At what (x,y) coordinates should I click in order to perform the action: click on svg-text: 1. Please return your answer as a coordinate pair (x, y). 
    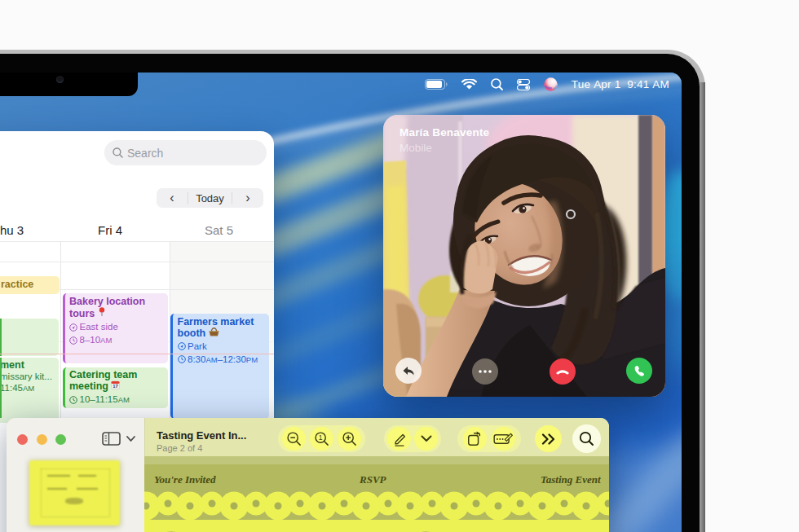
    Looking at the image, I should click on (321, 437).